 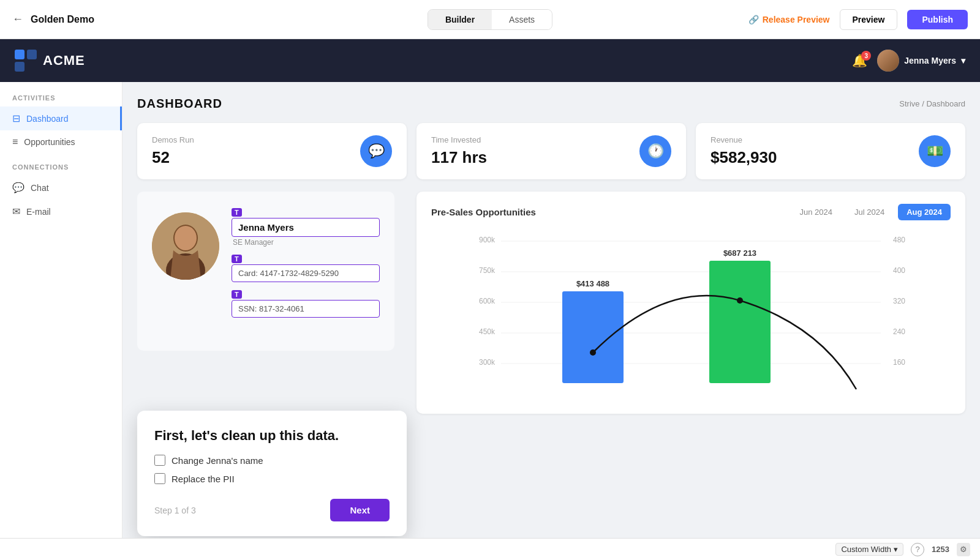 What do you see at coordinates (921, 61) in the screenshot?
I see `user-menu: Jenna Myers ▾` at bounding box center [921, 61].